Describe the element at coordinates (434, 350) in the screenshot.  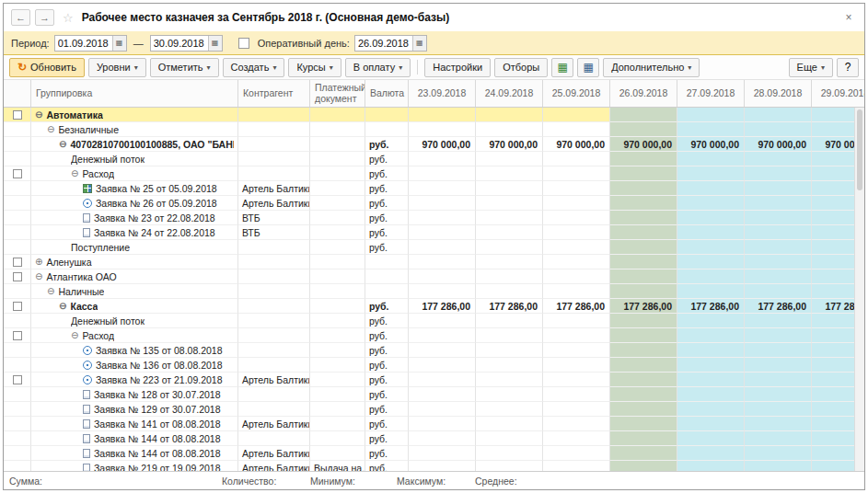
I see `table-row: Заявка № 135 от 08.08.2018руб.` at that location.